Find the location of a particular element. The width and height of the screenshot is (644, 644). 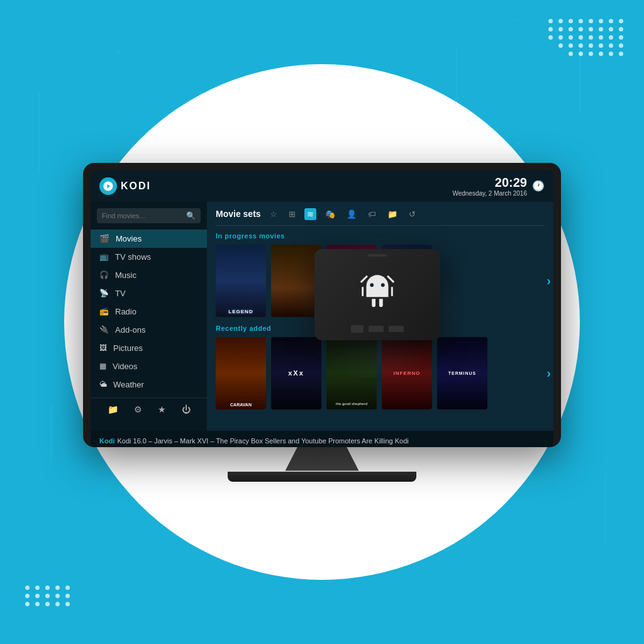

person-view-icon: 👤 is located at coordinates (352, 214).